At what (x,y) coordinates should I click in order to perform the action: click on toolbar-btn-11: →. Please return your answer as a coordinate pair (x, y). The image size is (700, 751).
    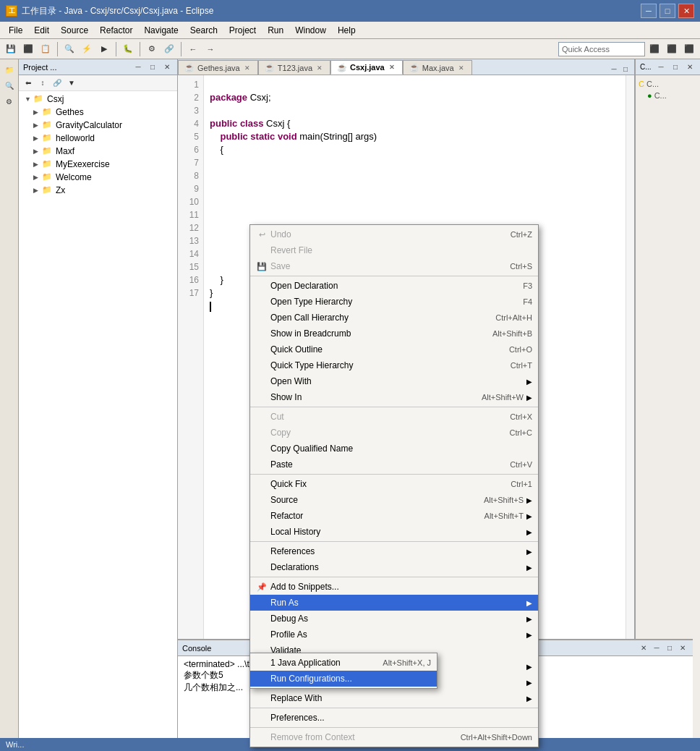
    Looking at the image, I should click on (210, 49).